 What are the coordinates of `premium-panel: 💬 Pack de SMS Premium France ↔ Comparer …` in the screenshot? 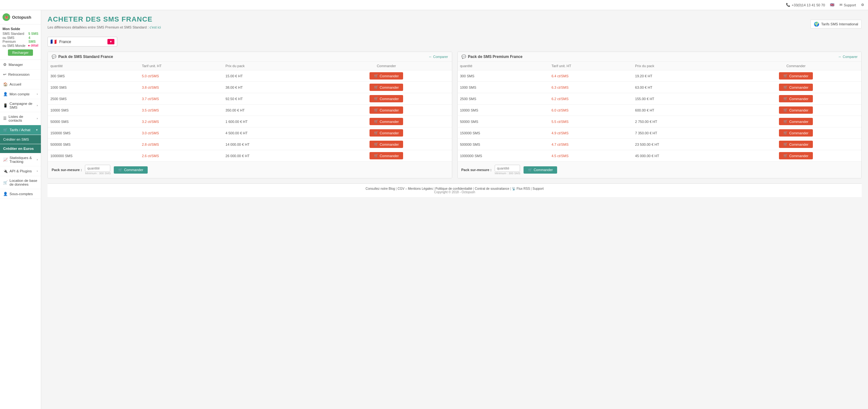 It's located at (660, 115).